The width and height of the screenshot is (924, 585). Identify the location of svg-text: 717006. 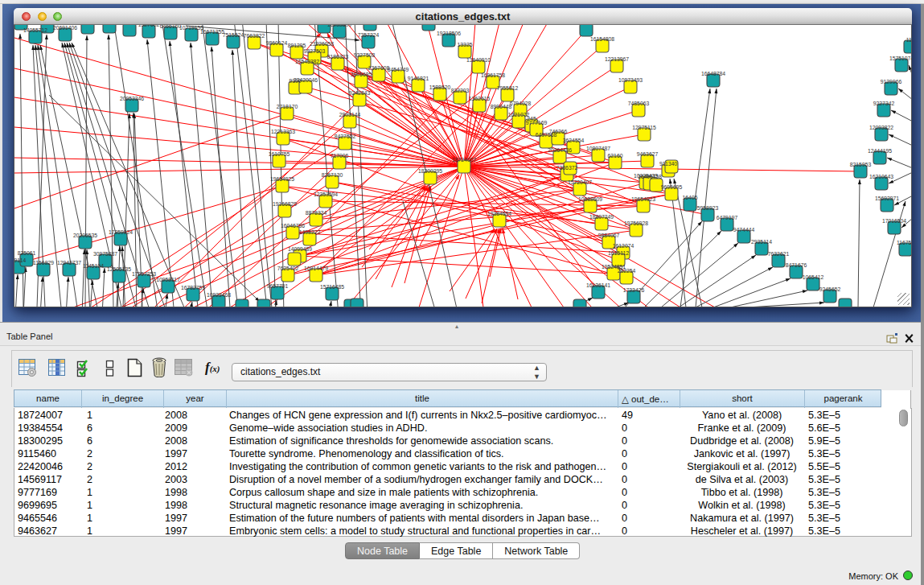
(339, 156).